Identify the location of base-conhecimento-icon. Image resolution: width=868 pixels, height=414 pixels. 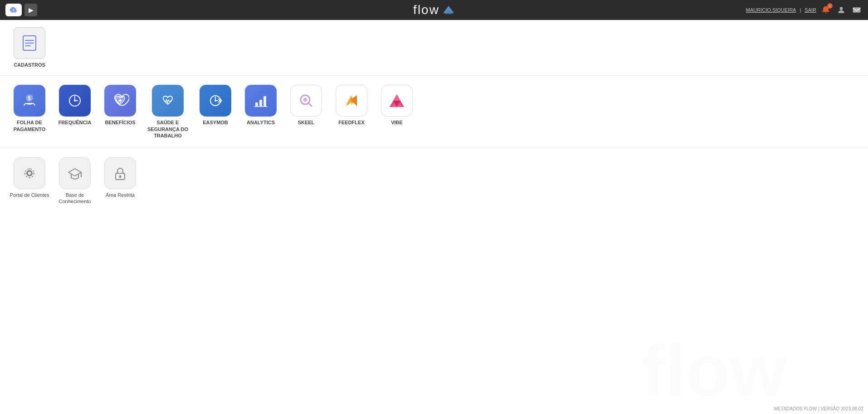
(75, 173).